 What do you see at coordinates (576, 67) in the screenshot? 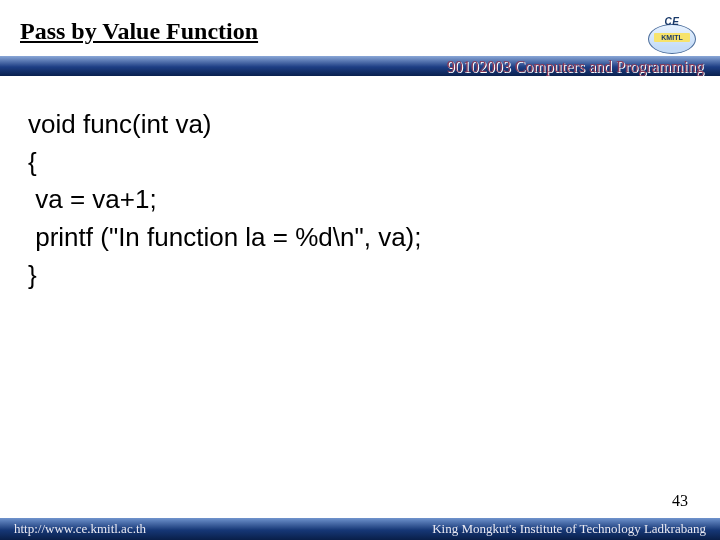
I see `course-label: 90102003 Computers and Programming` at bounding box center [576, 67].